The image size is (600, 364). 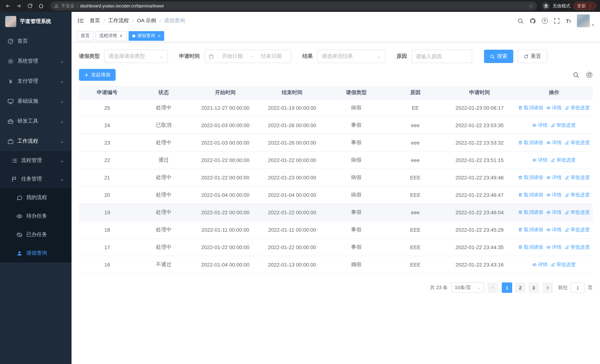 I want to click on refresh-icon, so click(x=589, y=75).